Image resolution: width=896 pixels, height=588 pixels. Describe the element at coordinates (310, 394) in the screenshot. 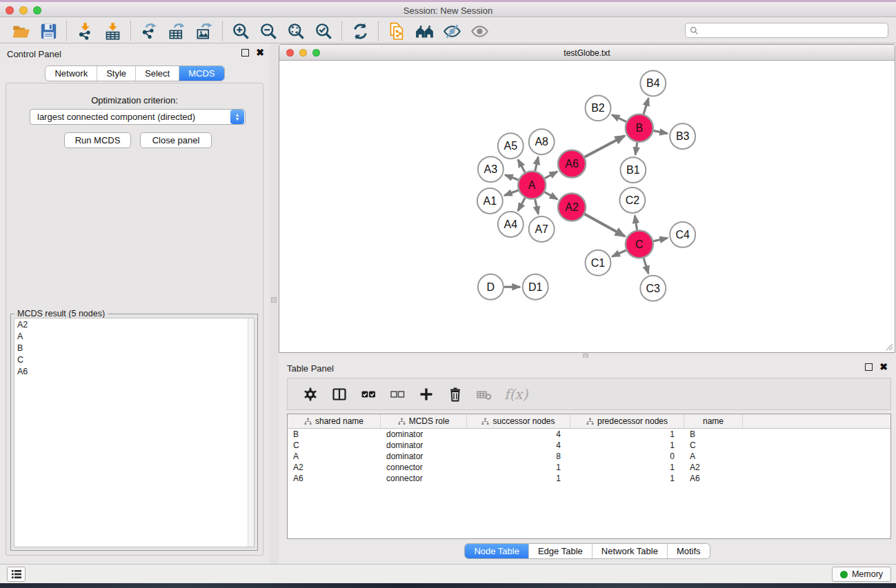

I see `table-settings-icon` at that location.